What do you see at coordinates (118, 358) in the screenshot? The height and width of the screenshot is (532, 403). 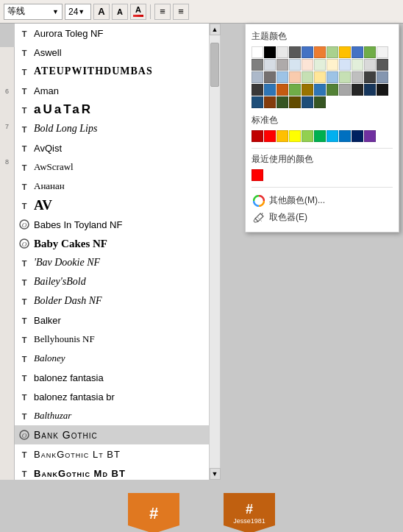 I see `font-list-item-baloney: TBaloney` at bounding box center [118, 358].